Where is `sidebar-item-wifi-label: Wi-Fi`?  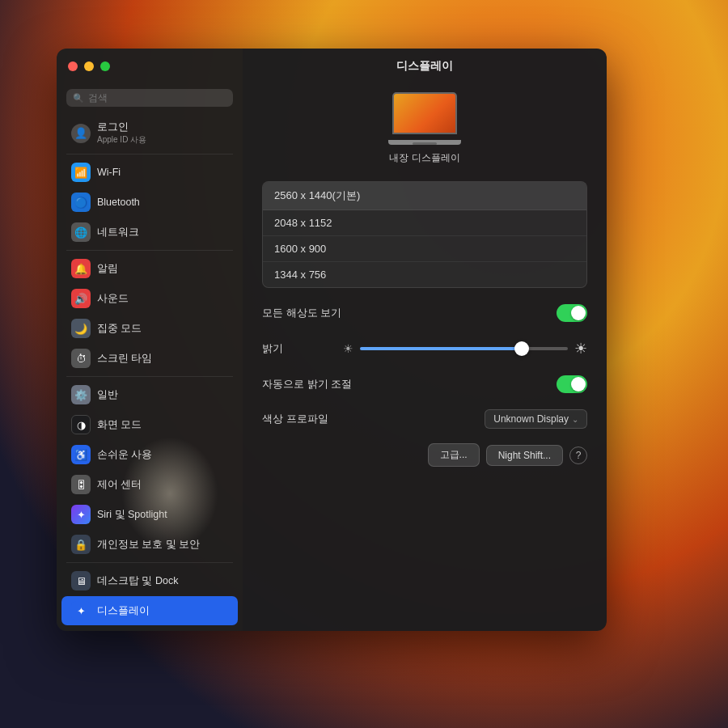
sidebar-item-wifi-label: Wi-Fi is located at coordinates (108, 172).